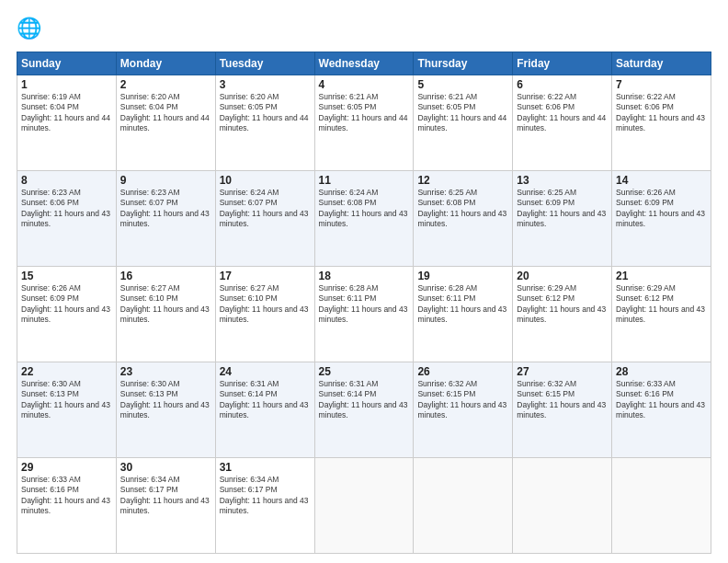 The height and width of the screenshot is (563, 728). What do you see at coordinates (364, 219) in the screenshot?
I see `calendar-cell: 11Sunrise: 6:24 AMSunset: 6:08 PMDayligh…` at bounding box center [364, 219].